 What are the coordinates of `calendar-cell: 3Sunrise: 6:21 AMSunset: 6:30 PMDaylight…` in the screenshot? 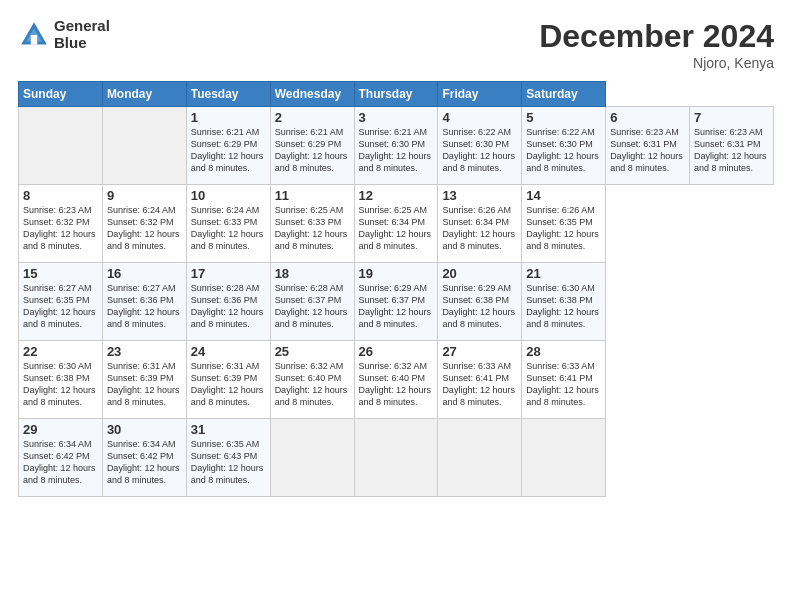 It's located at (396, 146).